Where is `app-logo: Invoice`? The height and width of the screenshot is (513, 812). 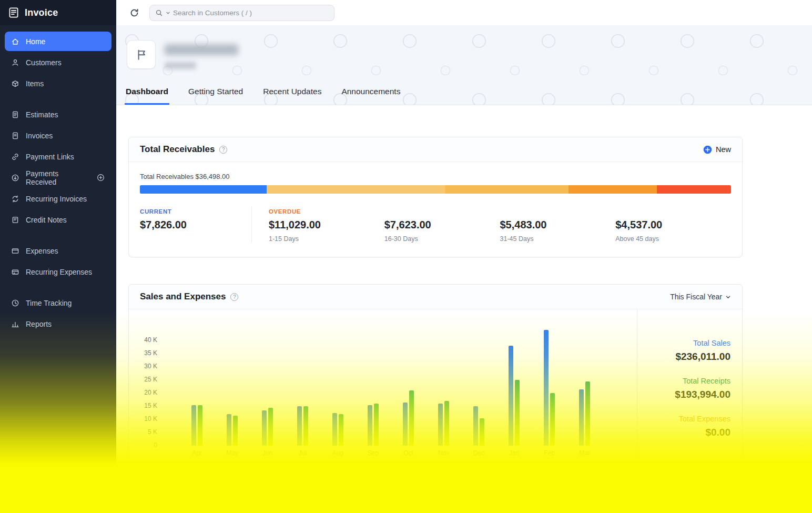 app-logo: Invoice is located at coordinates (58, 13).